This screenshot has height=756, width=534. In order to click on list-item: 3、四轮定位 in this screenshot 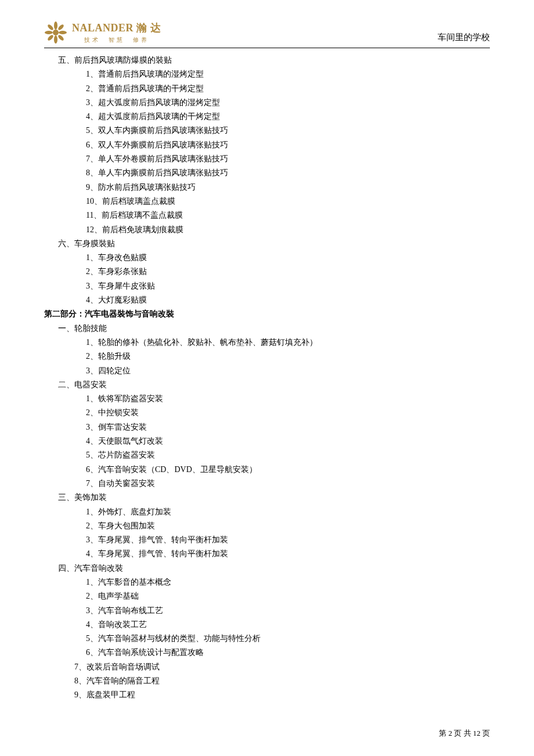, I will do `click(267, 371)`.